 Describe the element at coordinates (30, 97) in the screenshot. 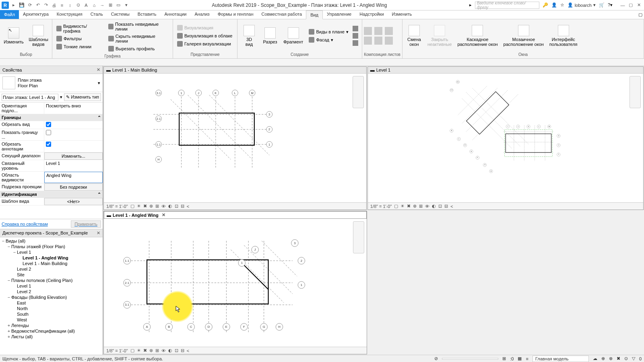

I see `instance-combo: План этажа: Level 1 - Ang` at that location.